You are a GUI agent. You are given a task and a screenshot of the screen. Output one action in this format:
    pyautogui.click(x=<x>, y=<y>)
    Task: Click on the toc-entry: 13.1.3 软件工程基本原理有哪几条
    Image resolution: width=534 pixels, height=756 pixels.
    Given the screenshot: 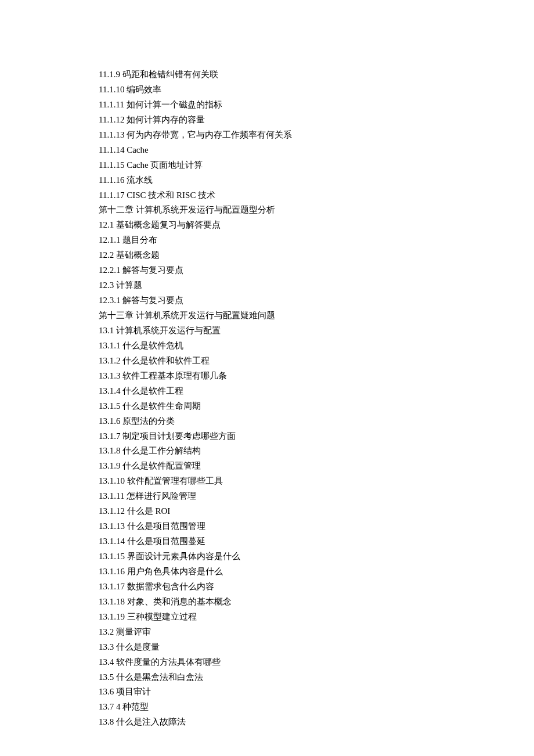 What is the action you would take?
    pyautogui.click(x=316, y=376)
    